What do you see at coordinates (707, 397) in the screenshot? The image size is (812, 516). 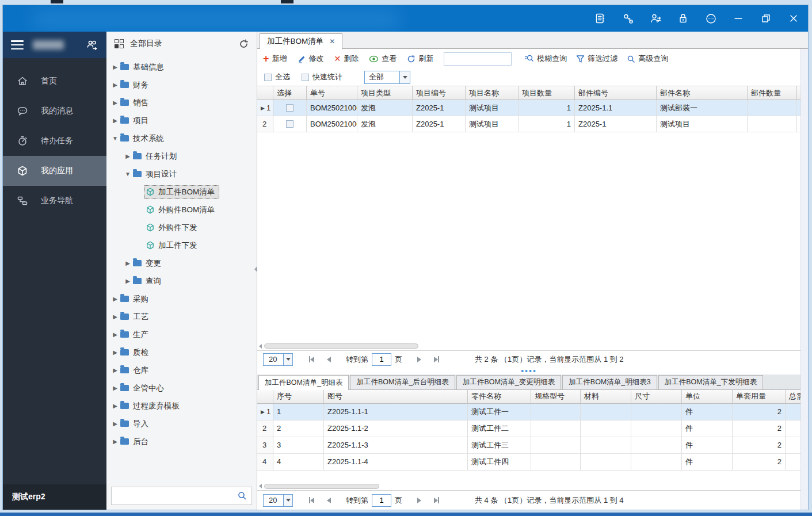 I see `column-header: 单位` at bounding box center [707, 397].